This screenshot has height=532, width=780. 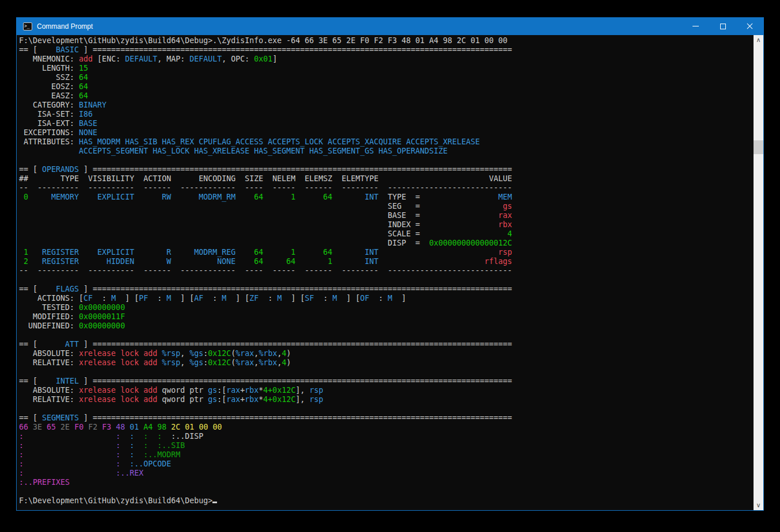 What do you see at coordinates (386, 59) in the screenshot?
I see `console-line: MNEMONIC: add [ENC: DEFAULT, MAP: DEFAUL…` at bounding box center [386, 59].